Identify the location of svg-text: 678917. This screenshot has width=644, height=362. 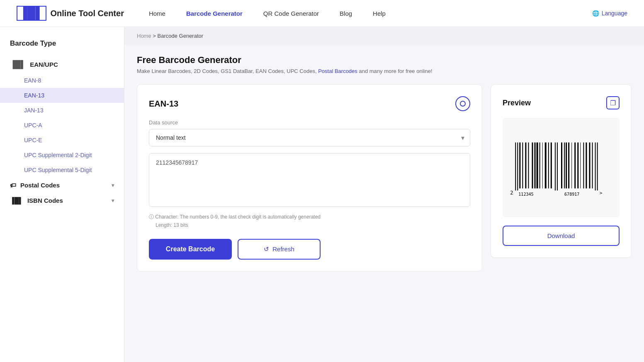
(572, 194).